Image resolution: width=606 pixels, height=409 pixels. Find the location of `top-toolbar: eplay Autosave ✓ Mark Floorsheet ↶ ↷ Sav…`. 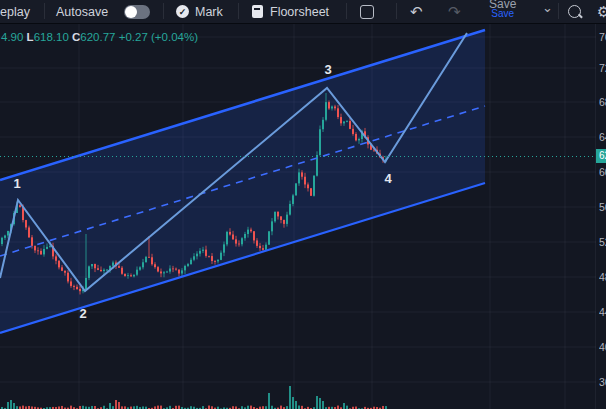

top-toolbar: eplay Autosave ✓ Mark Floorsheet ↶ ↷ Sav… is located at coordinates (303, 12).